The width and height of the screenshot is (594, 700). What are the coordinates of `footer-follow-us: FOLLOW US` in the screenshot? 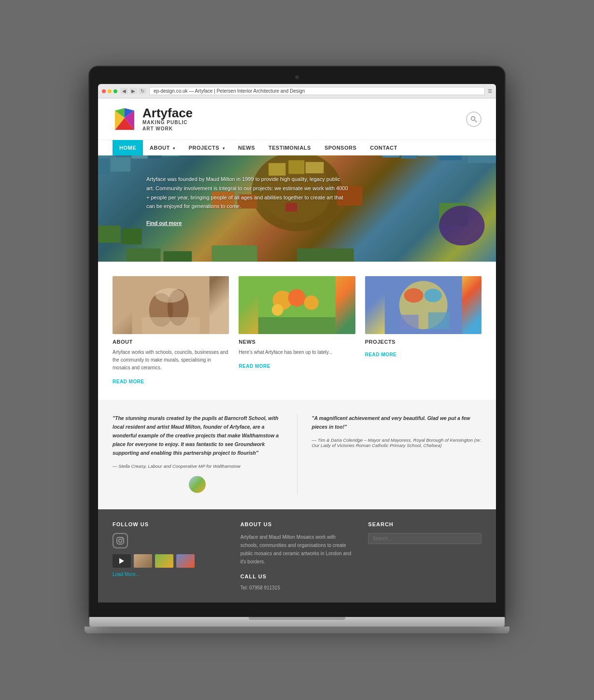 It's located at (169, 556).